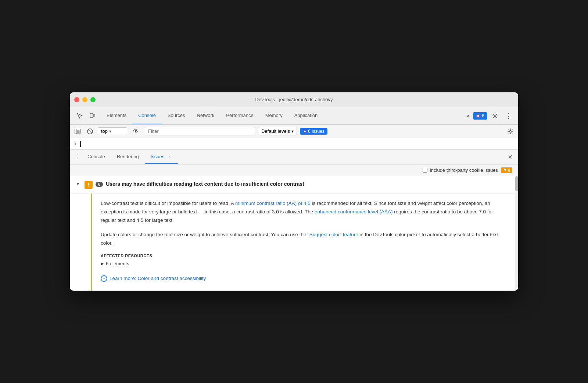 This screenshot has height=383, width=588. Describe the element at coordinates (277, 131) in the screenshot. I see `levels-dropdown: Default levels ▾` at that location.